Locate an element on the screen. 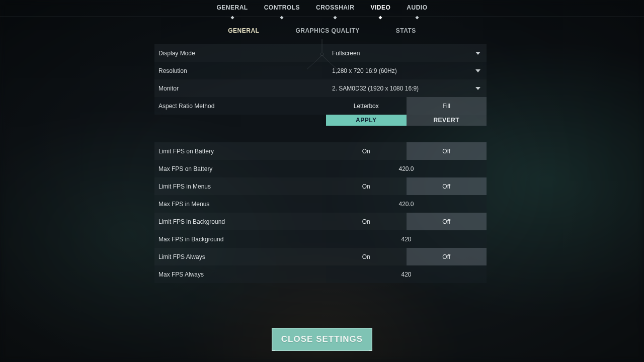  label-limit-fps-background: Limit FPS in Background is located at coordinates (240, 222).